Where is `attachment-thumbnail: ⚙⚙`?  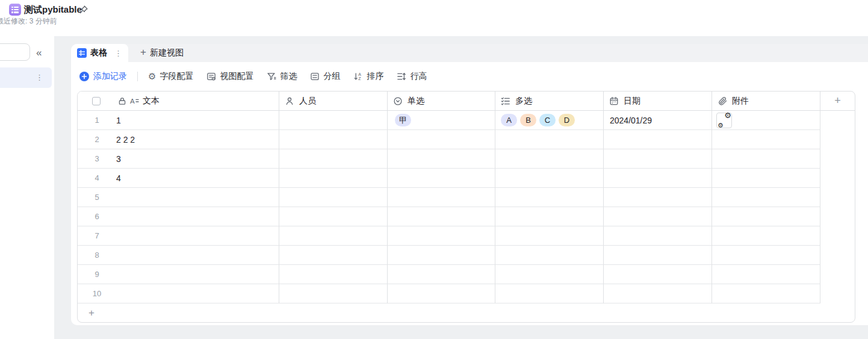 attachment-thumbnail: ⚙⚙ is located at coordinates (724, 120).